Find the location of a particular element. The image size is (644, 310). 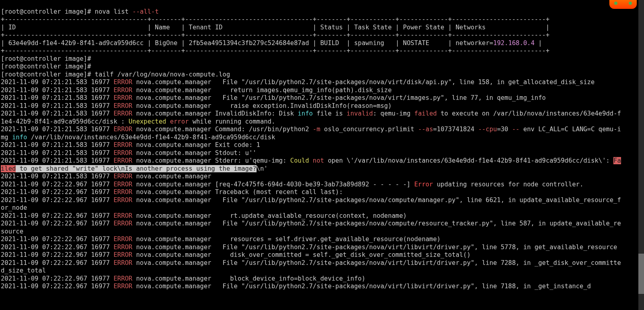

scrollbar is located at coordinates (641, 155).